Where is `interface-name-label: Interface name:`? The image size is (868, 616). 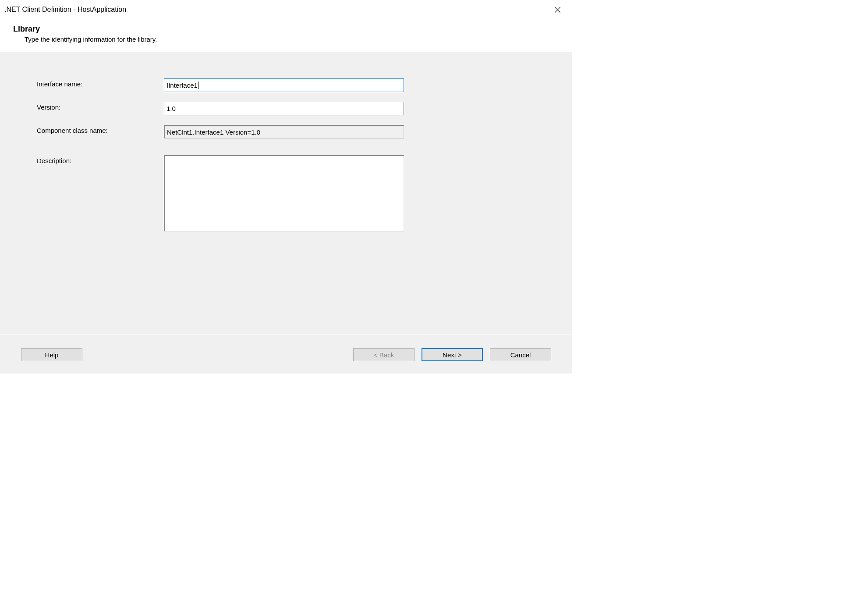 interface-name-label: Interface name: is located at coordinates (100, 83).